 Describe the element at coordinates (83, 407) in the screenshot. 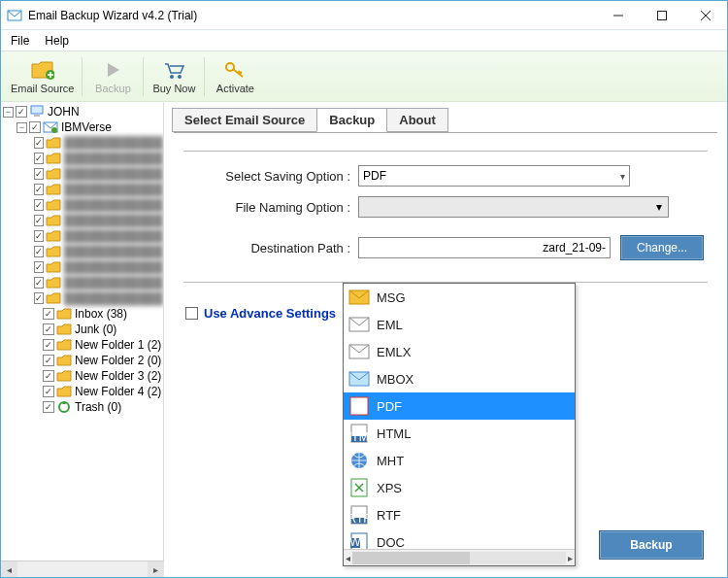

I see `tree-node-folder: Trash (0)` at that location.